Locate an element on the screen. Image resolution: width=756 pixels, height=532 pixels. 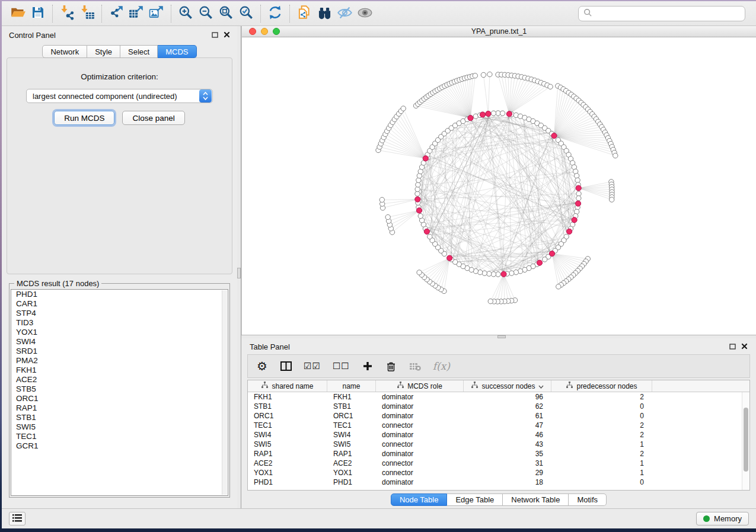
search-input is located at coordinates (668, 13).